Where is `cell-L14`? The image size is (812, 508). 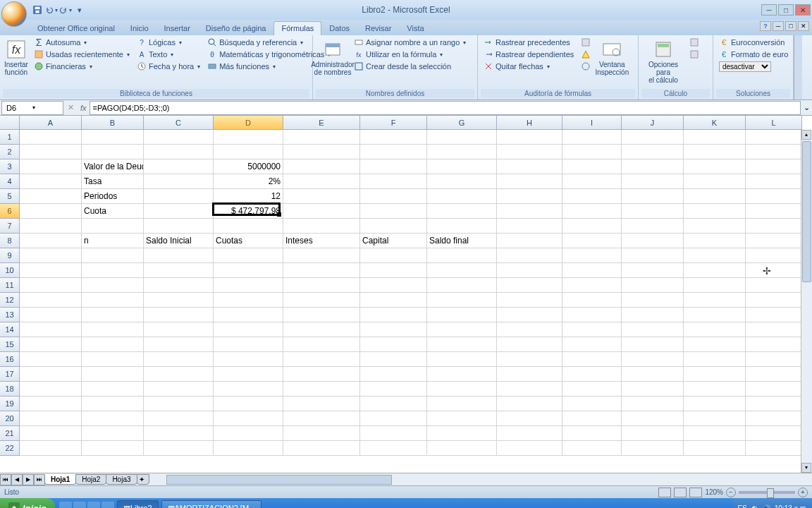
cell-L14 is located at coordinates (774, 330).